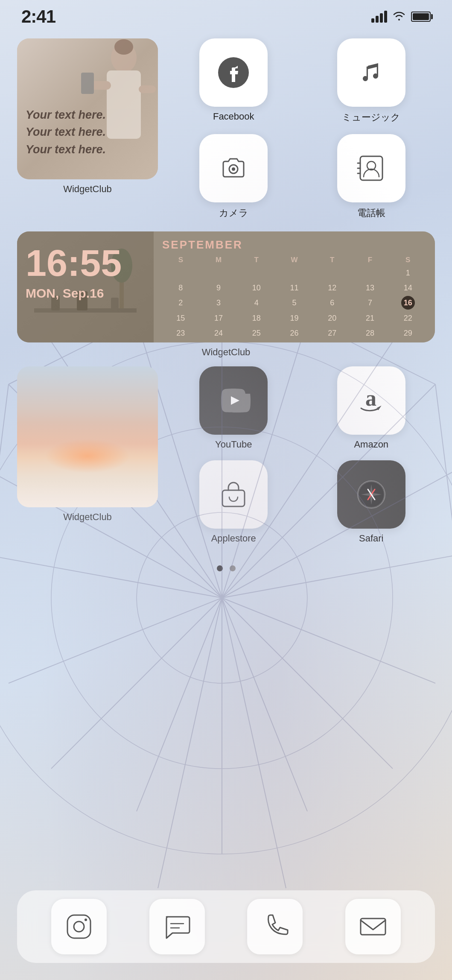 The width and height of the screenshot is (452, 980). Describe the element at coordinates (295, 245) in the screenshot. I see `cal-month: SEPTEMBER` at that location.